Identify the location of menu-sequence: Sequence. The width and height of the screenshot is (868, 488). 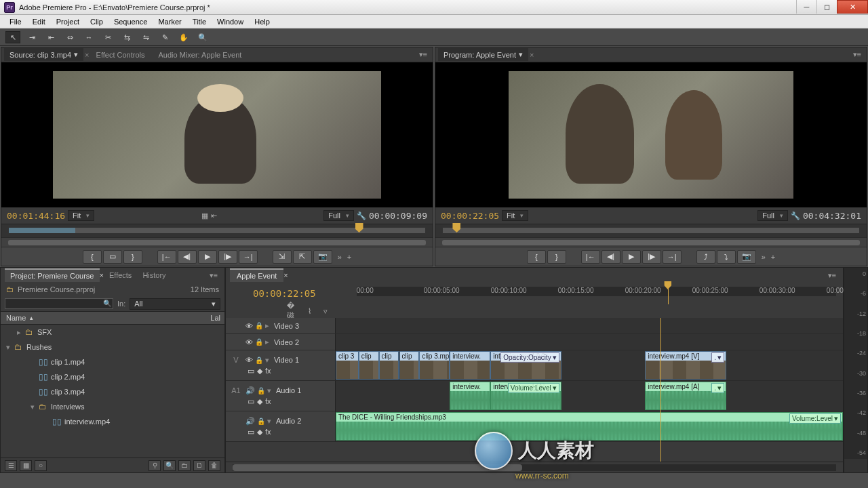
(131, 22).